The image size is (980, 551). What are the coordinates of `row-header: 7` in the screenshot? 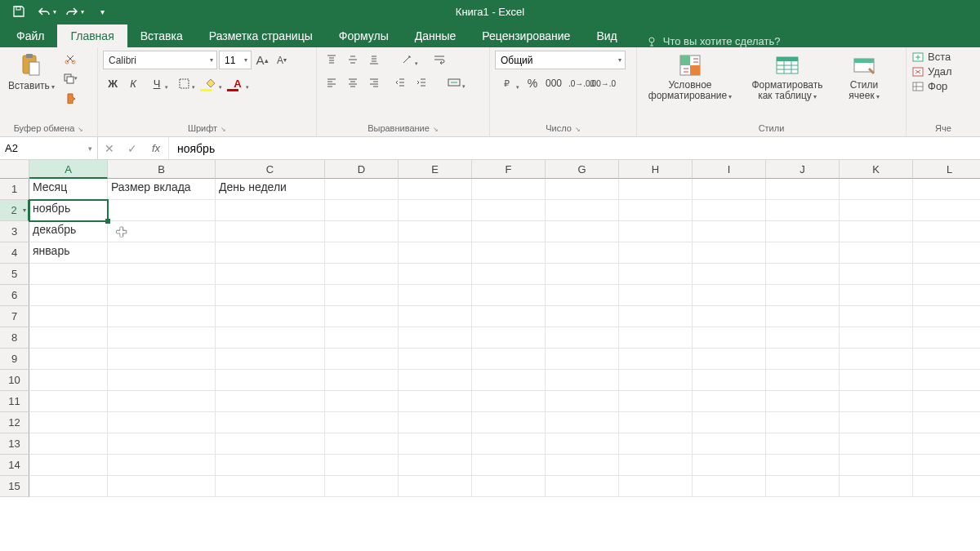 It's located at (15, 317).